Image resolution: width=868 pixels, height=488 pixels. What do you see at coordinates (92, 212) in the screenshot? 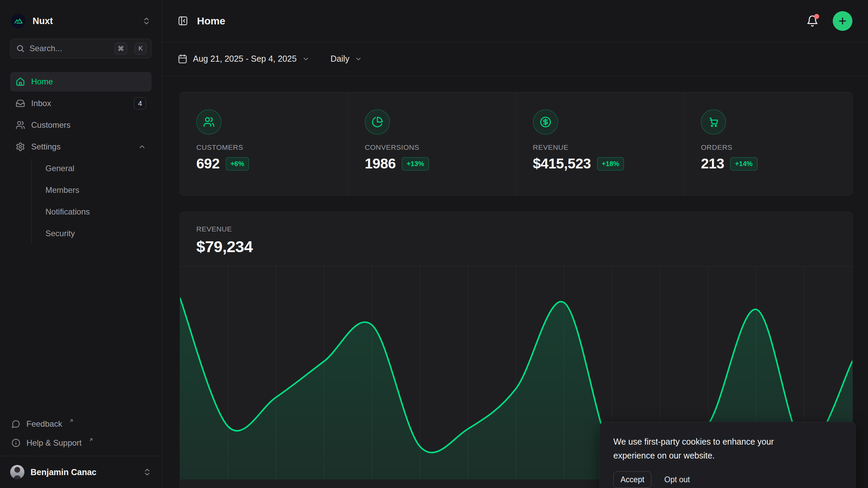
I see `sidebar-subitem-notifications: Notifications` at bounding box center [92, 212].